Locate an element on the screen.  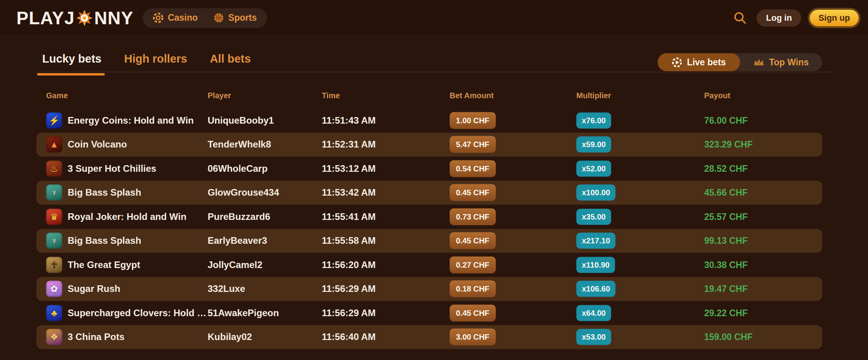
logo-text-right: NNY is located at coordinates (114, 18).